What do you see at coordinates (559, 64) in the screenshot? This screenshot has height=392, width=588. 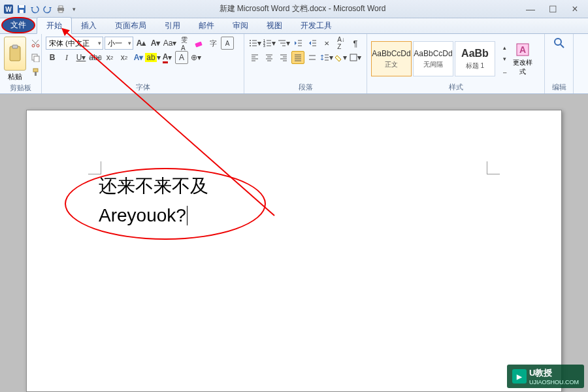 I see `group-editing: 编辑` at bounding box center [559, 64].